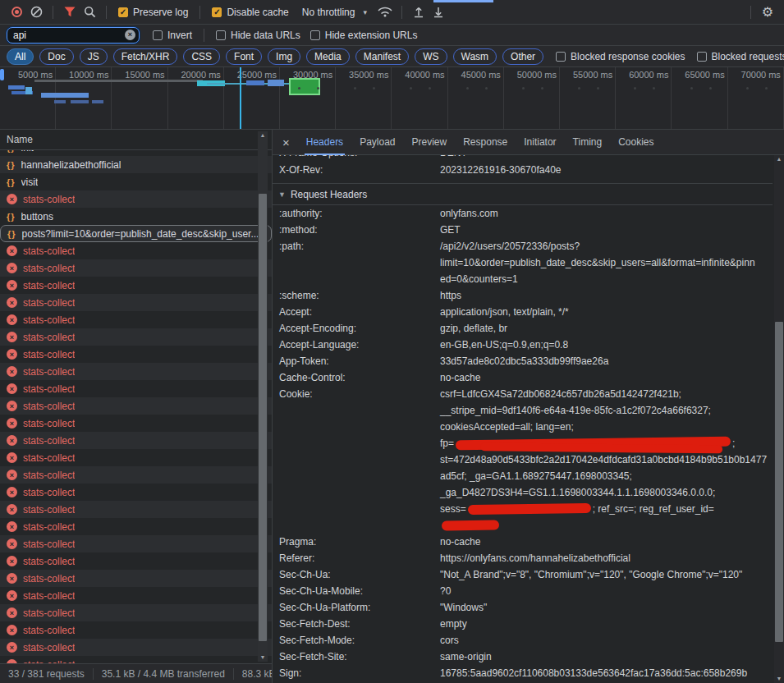 This screenshot has height=683, width=784. I want to click on timeline-column: 60000 ms, so click(644, 99).